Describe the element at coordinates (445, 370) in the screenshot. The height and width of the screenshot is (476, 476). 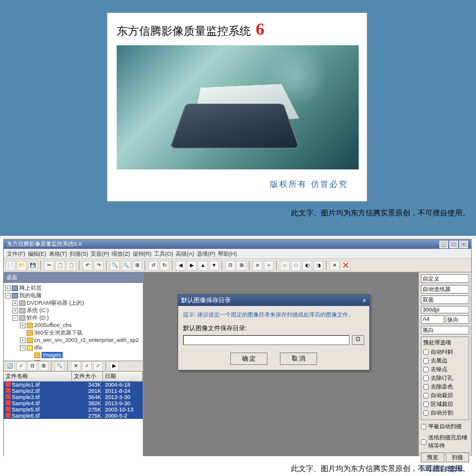
I see `preprocess-check-2: 去噪点` at that location.